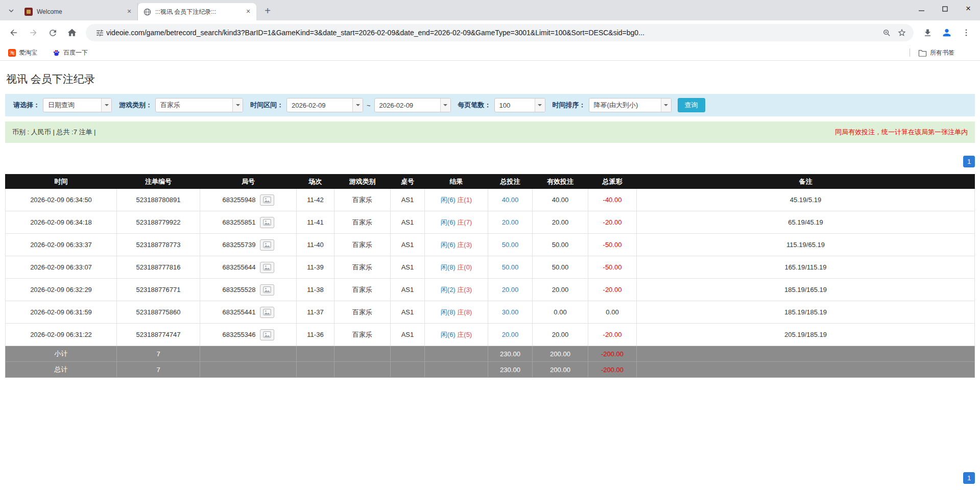 The width and height of the screenshot is (980, 490). What do you see at coordinates (11, 11) in the screenshot?
I see `tab-search-chevron-icon` at bounding box center [11, 11].